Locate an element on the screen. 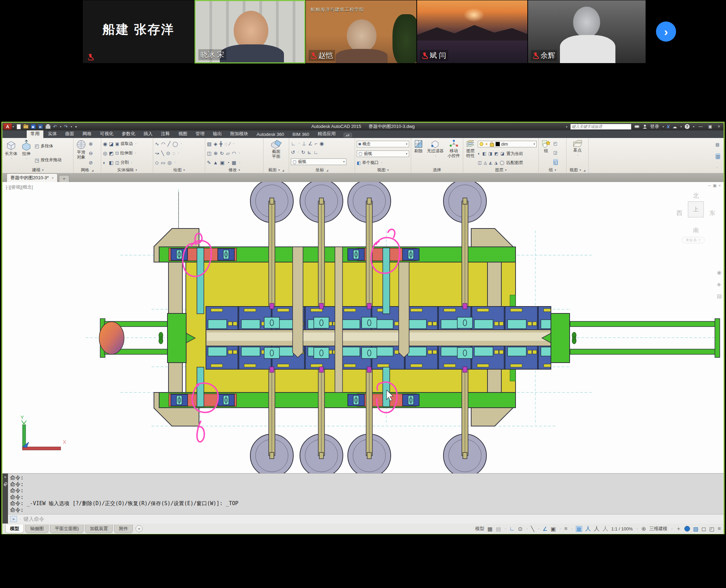 This screenshot has height=588, width=726. panel-label-view2: 视图▾◢ is located at coordinates (578, 170).